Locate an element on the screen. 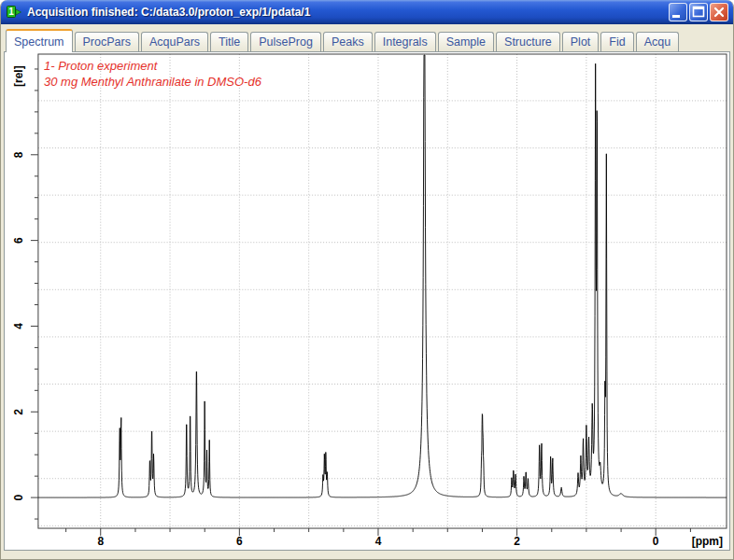 The width and height of the screenshot is (734, 560). tab-peaks: Peaks is located at coordinates (347, 41).